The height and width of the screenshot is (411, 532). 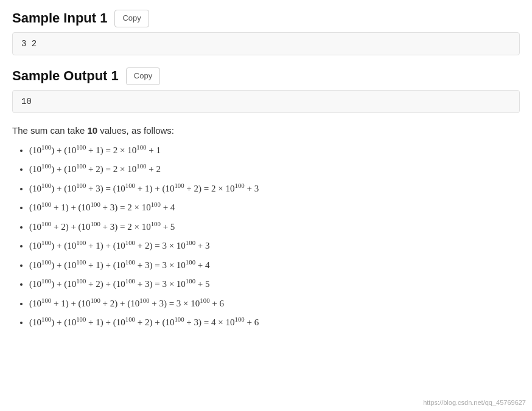 I want to click on sample-output-code: 10, so click(x=266, y=102).